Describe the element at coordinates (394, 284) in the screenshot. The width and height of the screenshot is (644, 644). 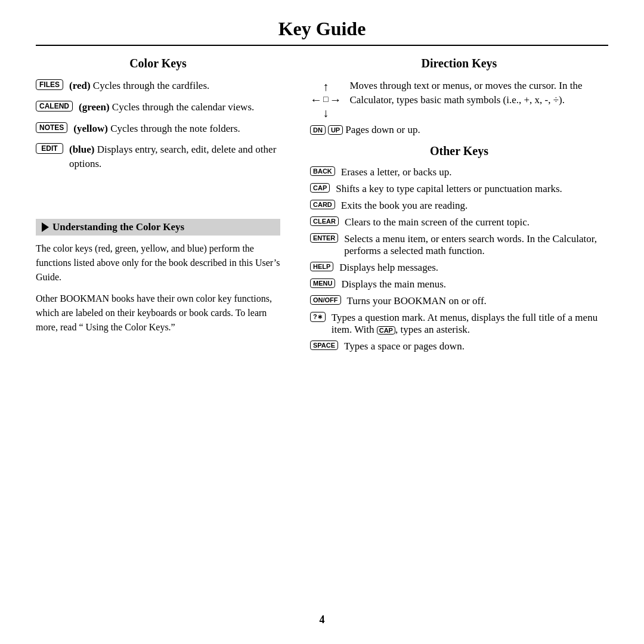
I see `menu-key-desc: Displays the main menus.` at that location.